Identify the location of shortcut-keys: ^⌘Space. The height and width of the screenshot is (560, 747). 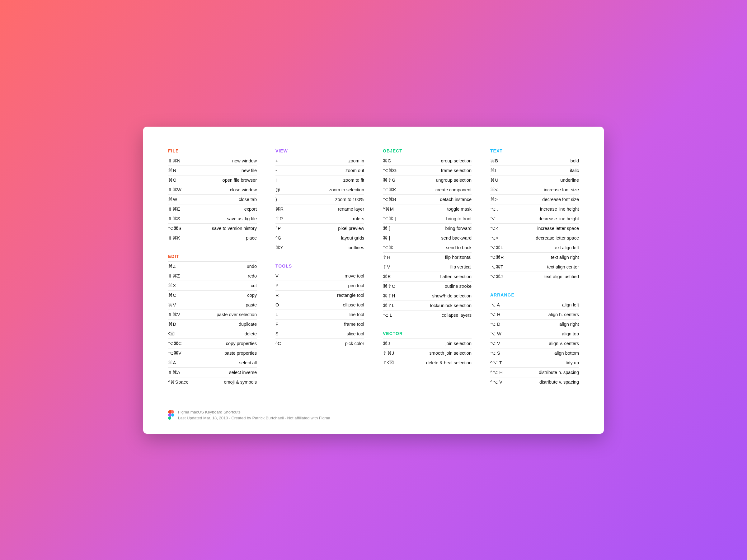
(178, 382).